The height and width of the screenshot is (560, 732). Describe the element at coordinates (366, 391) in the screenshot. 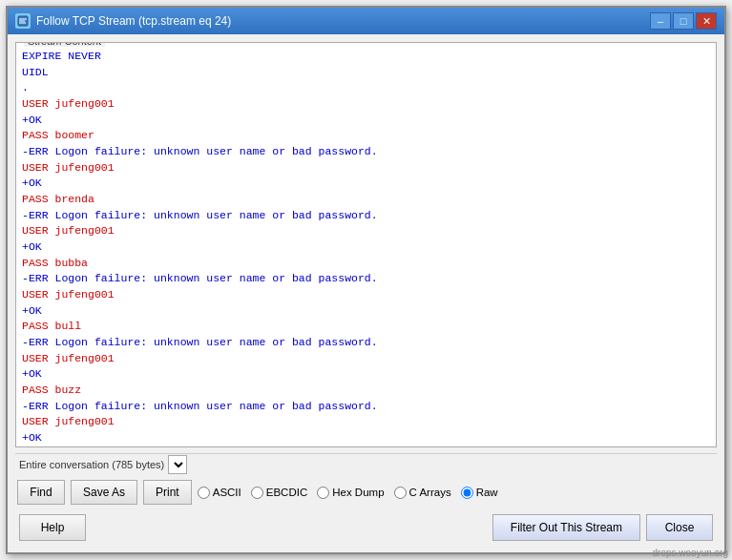

I see `stream-line: PASS buzz` at that location.